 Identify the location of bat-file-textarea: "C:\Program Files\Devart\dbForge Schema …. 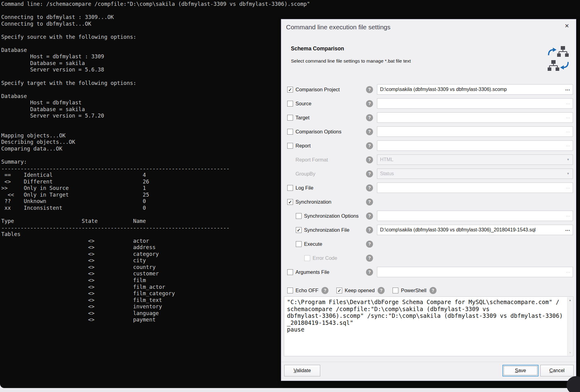
(429, 326).